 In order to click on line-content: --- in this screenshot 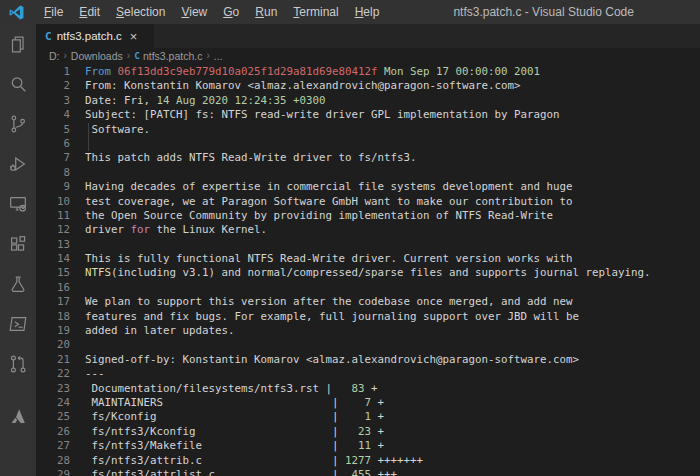, I will do `click(385, 374)`.